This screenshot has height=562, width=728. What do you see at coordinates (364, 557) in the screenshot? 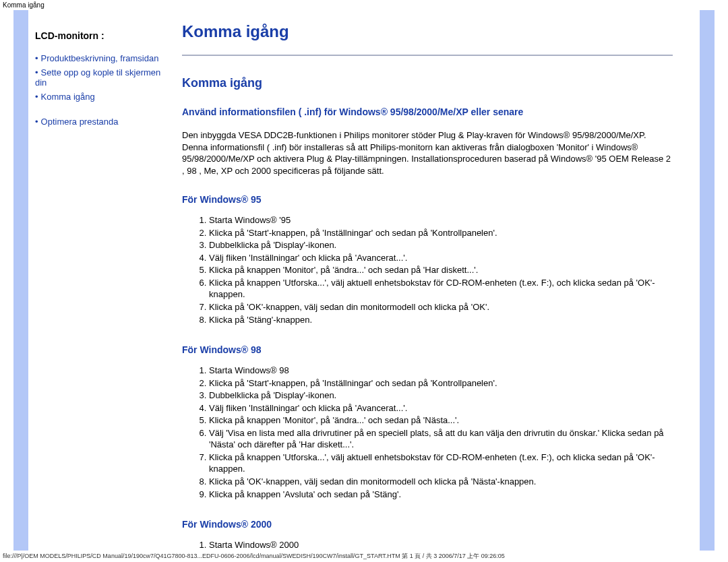
I see `footer-file-path: file:///P|/OEM MODELS/PHILIPS/CD Manual/…` at bounding box center [364, 557].